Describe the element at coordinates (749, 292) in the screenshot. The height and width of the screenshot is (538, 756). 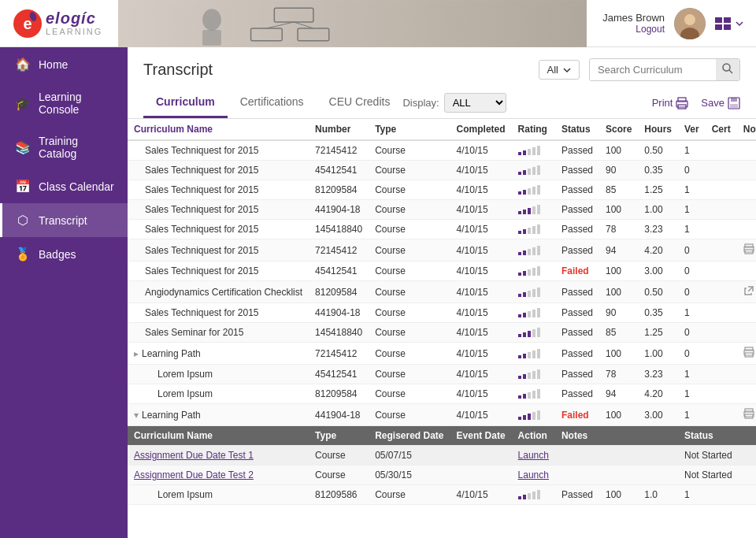
I see `external-link-icon` at that location.